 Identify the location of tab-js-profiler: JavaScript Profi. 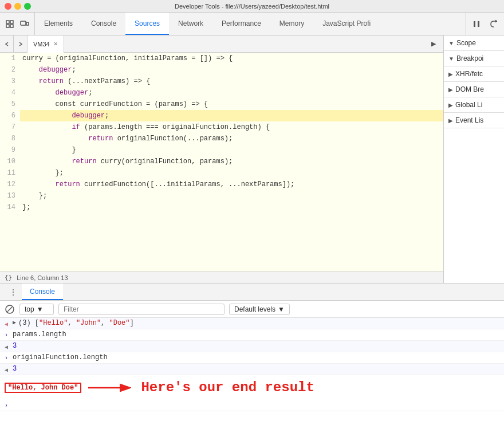
(346, 24).